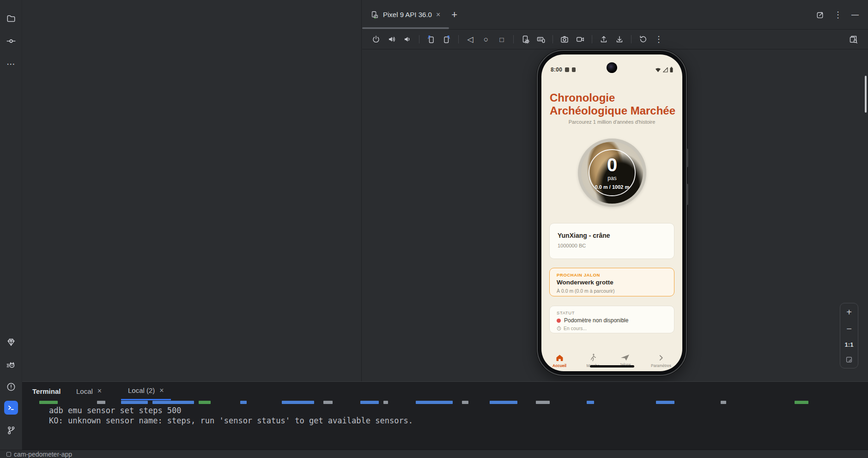 This screenshot has height=458, width=868. Describe the element at coordinates (612, 173) in the screenshot. I see `artifact-photo: 0 pas 0.0 m / 1002 m` at that location.